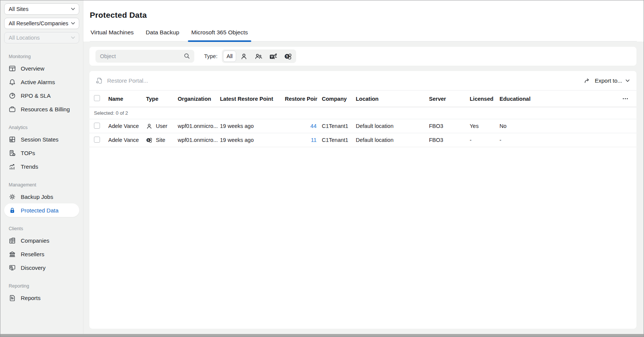  I want to click on column-header-server: Server, so click(449, 99).